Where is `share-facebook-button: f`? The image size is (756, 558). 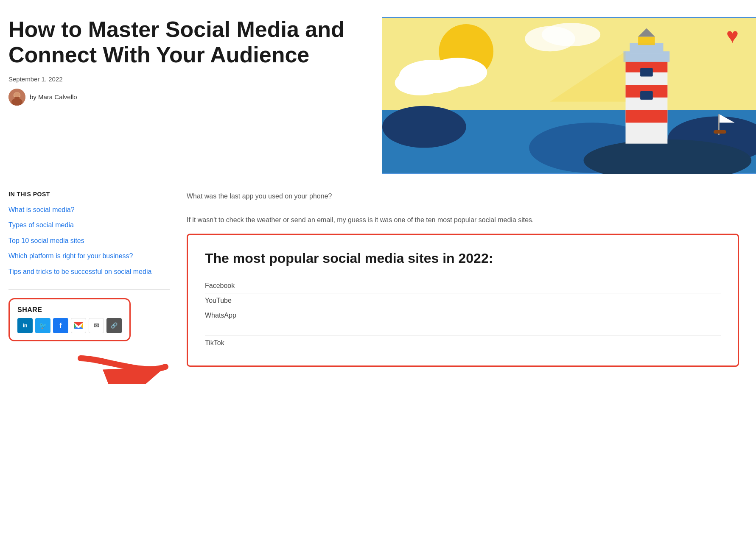 share-facebook-button: f is located at coordinates (61, 326).